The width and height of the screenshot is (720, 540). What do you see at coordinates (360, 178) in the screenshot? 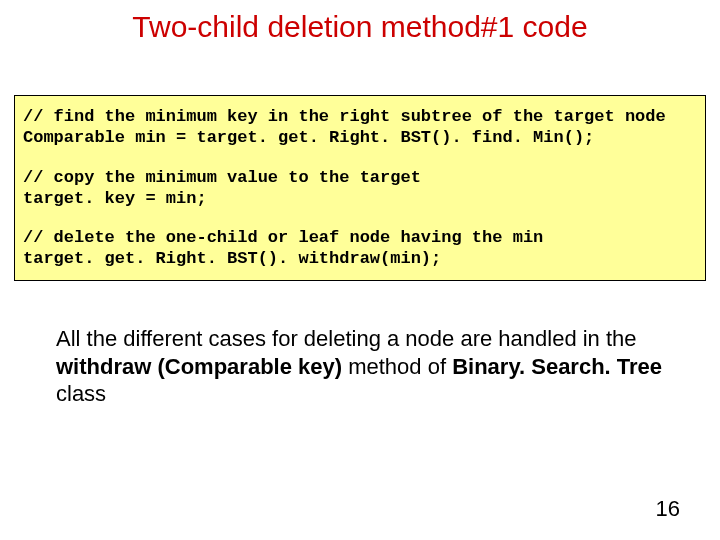
I see `code-line: // copy the minimum value to the target` at bounding box center [360, 178].